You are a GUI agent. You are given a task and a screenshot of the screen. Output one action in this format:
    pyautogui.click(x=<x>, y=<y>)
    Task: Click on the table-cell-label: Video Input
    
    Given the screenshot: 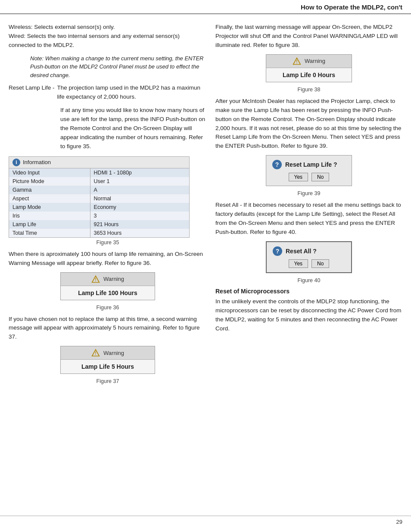 What is the action you would take?
    pyautogui.click(x=50, y=173)
    